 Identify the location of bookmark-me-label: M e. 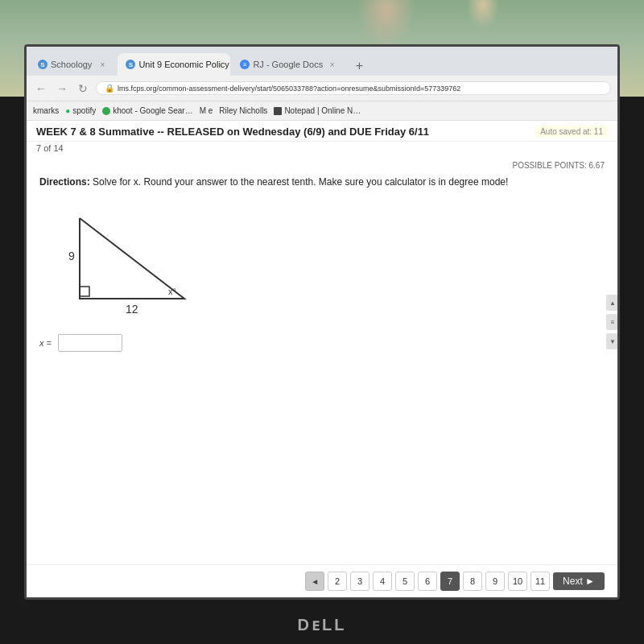
(206, 111).